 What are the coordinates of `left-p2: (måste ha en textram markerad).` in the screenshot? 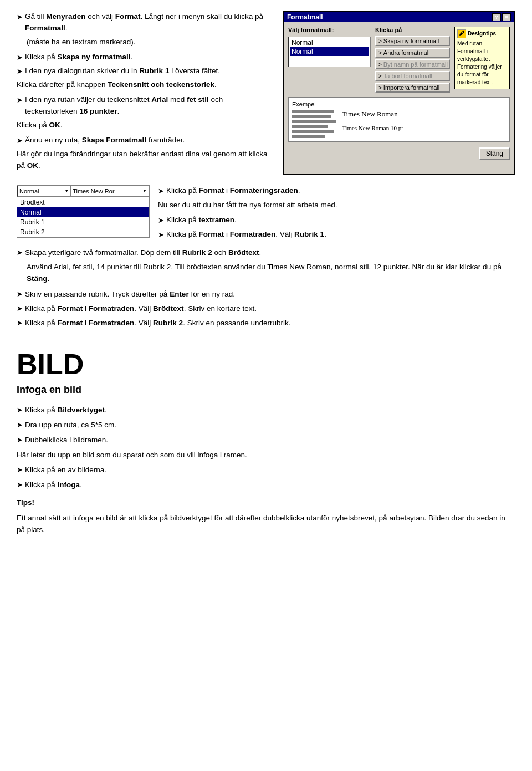 It's located at (149, 42).